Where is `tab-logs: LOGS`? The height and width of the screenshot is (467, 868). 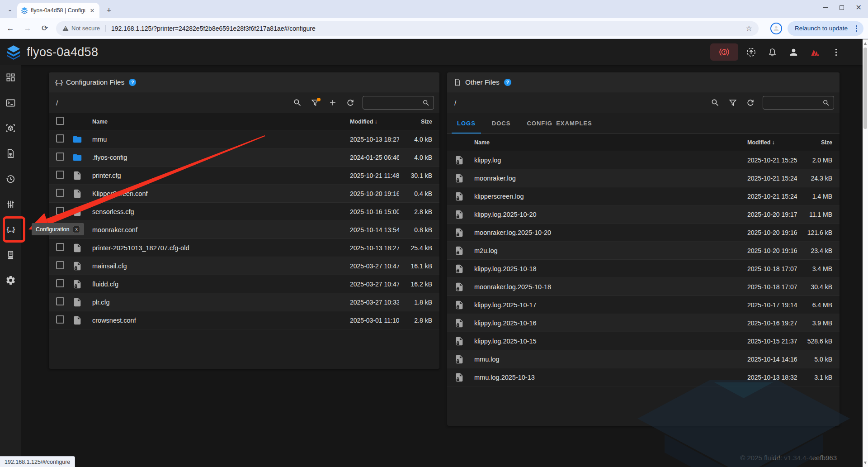 tab-logs: LOGS is located at coordinates (467, 123).